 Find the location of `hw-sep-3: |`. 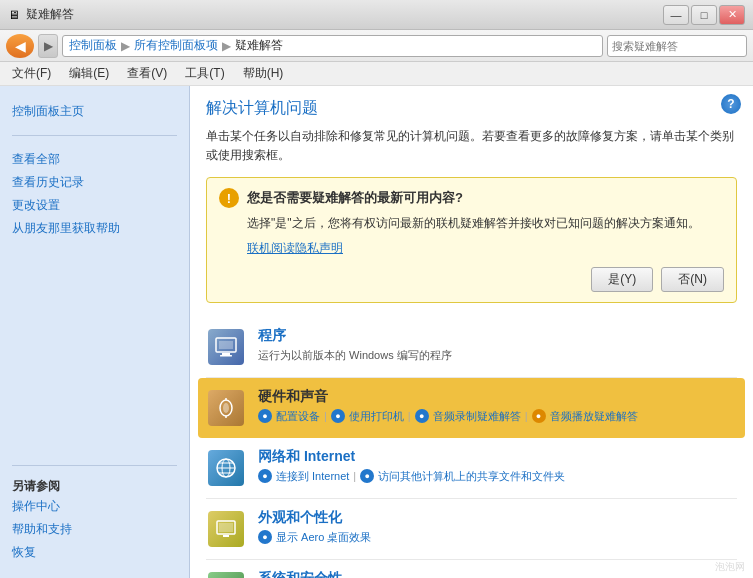

hw-sep-3: | is located at coordinates (526, 416).